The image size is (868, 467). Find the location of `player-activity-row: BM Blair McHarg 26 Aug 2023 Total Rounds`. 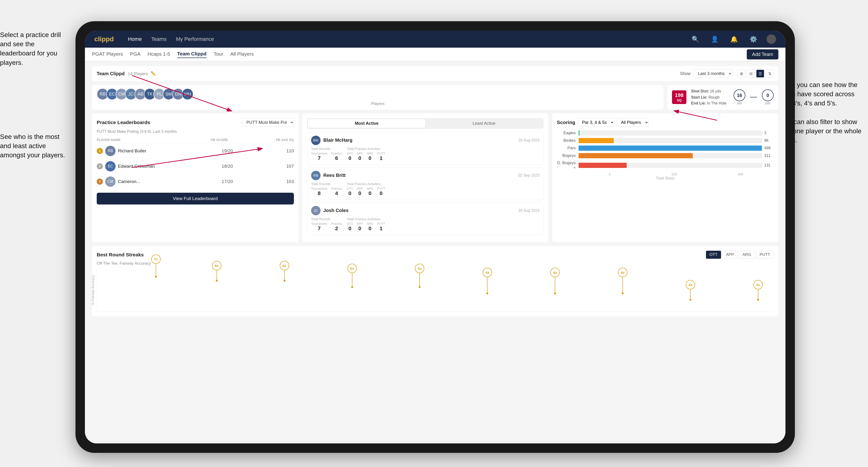

player-activity-row: BM Blair McHarg 26 Aug 2023 Total Rounds is located at coordinates (425, 148).